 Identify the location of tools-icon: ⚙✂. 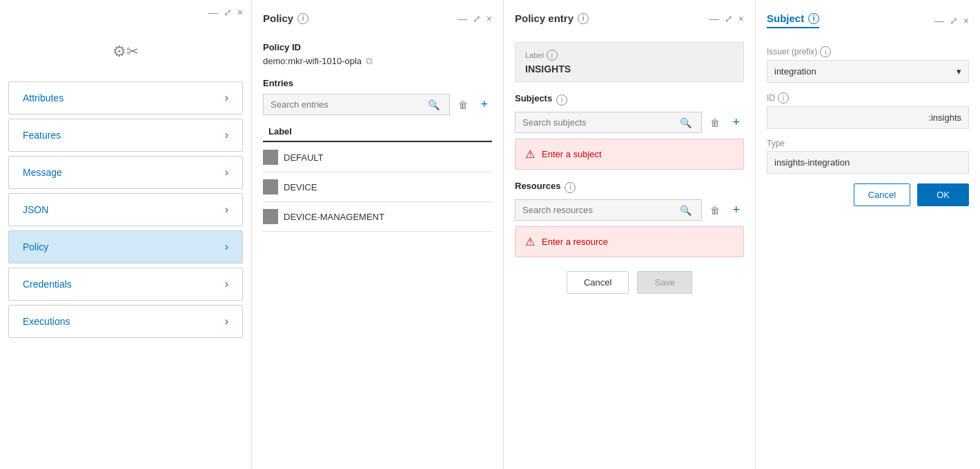
(126, 52).